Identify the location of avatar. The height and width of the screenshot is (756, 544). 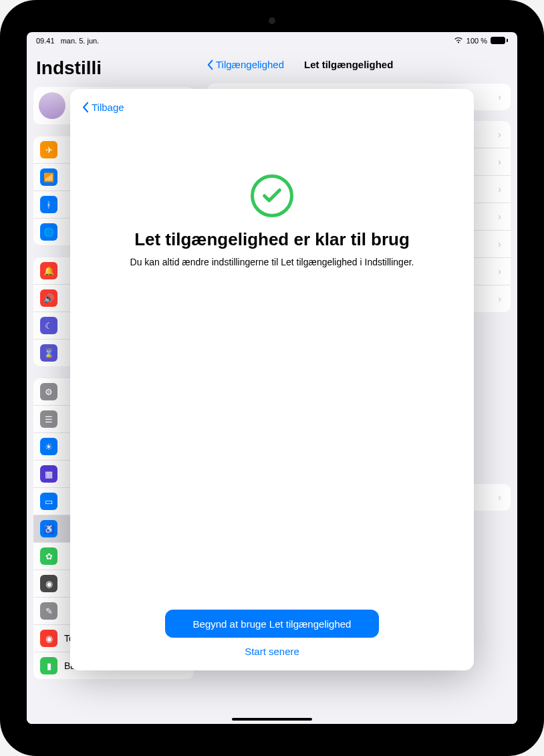
(52, 106).